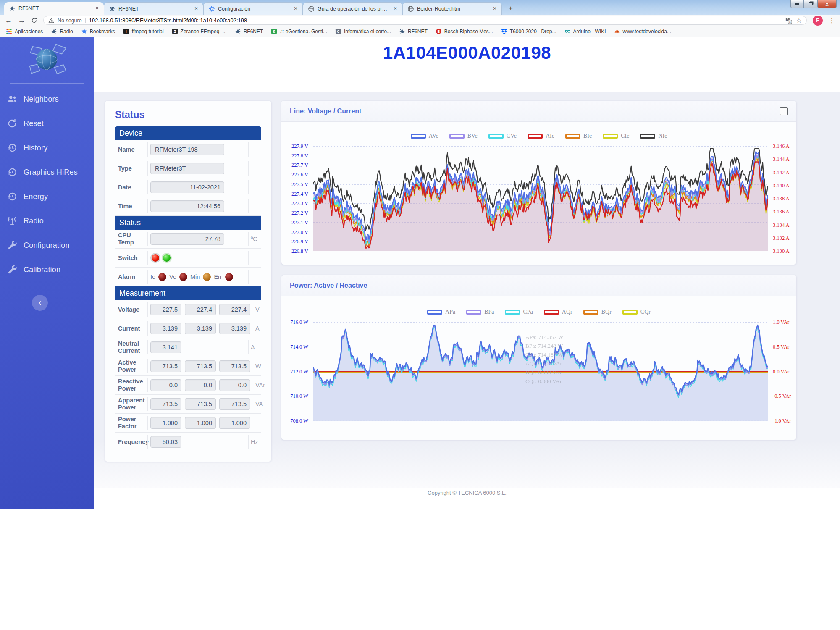 This screenshot has width=840, height=630. What do you see at coordinates (259, 404) in the screenshot?
I see `row-unit: VA` at bounding box center [259, 404].